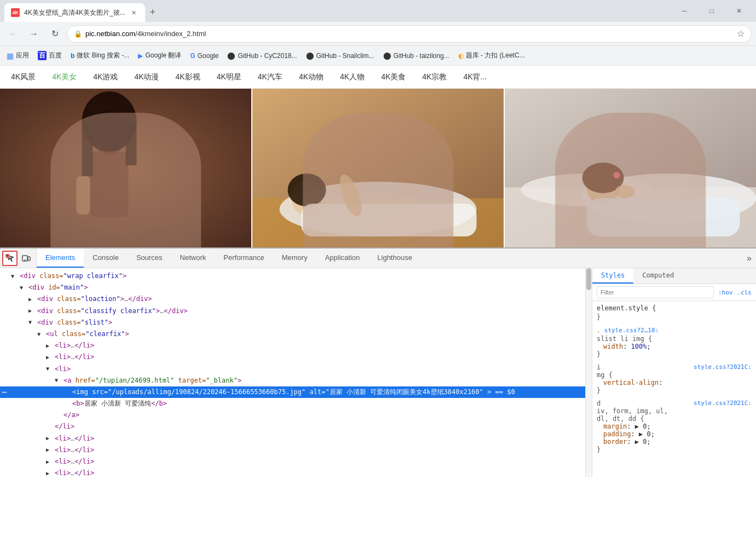 The width and height of the screenshot is (756, 549). I want to click on github3-icon: ⬤, so click(388, 56).